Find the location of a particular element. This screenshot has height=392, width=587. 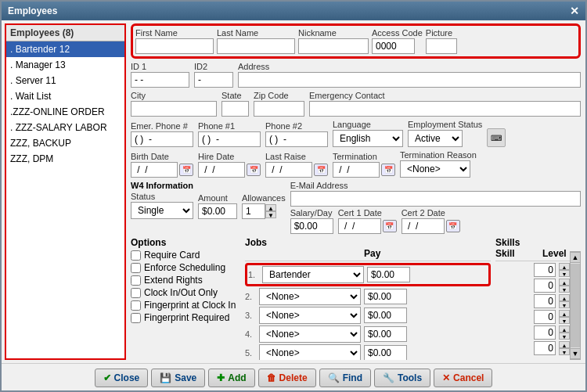

allowances-down: ▼ is located at coordinates (271, 214).